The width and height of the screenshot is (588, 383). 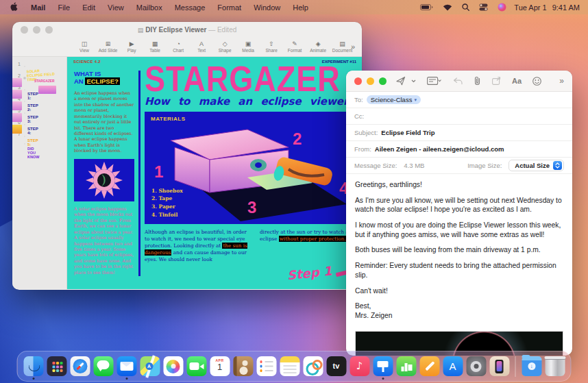 I want to click on toolbar-button-icon: ▦, so click(x=155, y=44).